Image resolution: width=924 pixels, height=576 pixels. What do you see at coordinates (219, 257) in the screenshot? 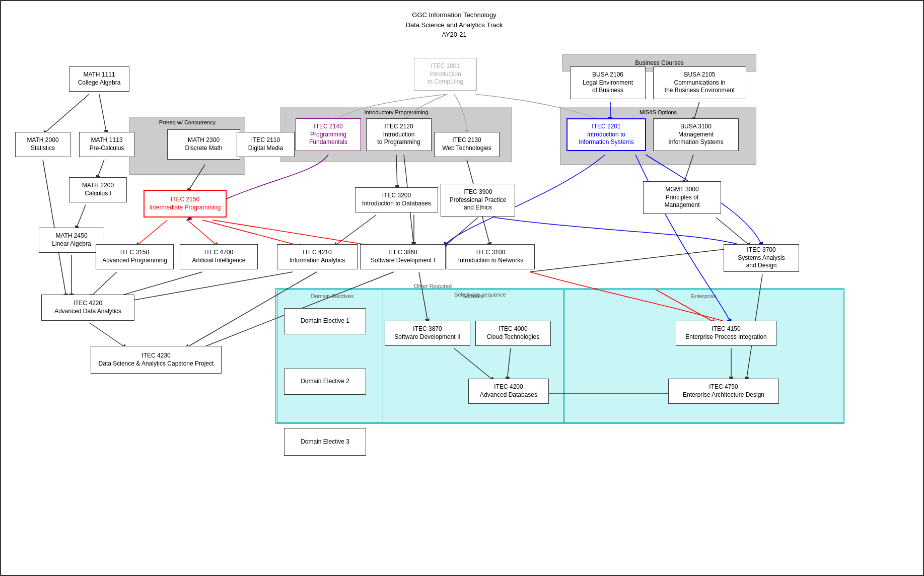
I see `itec4700-node: ITEC 4700 Artificial Intelligence` at bounding box center [219, 257].